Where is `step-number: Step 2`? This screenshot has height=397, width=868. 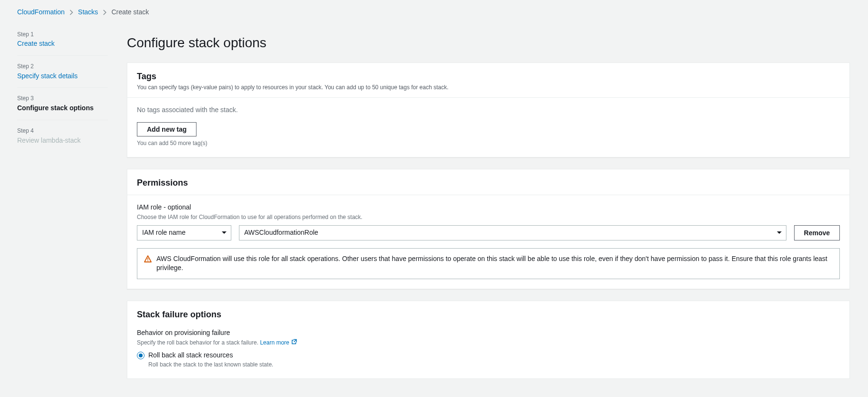 step-number: Step 2 is located at coordinates (62, 67).